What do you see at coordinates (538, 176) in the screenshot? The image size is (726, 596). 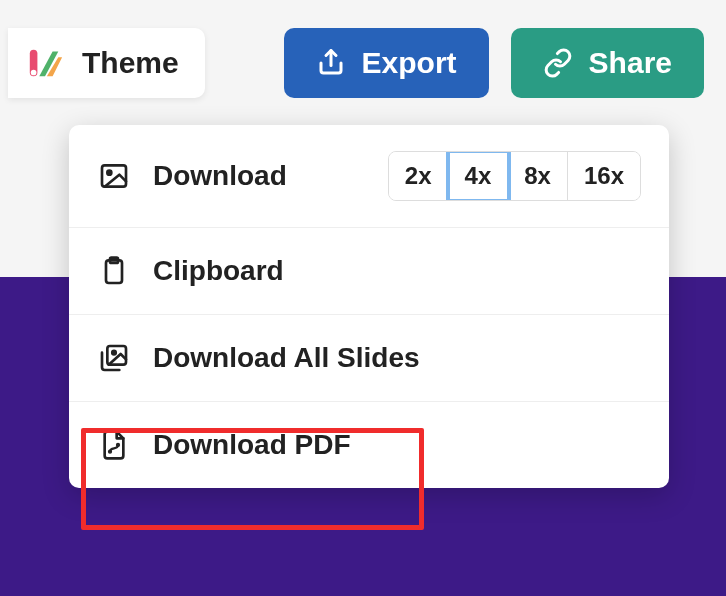 I see `scale-option-8x: 8x` at bounding box center [538, 176].